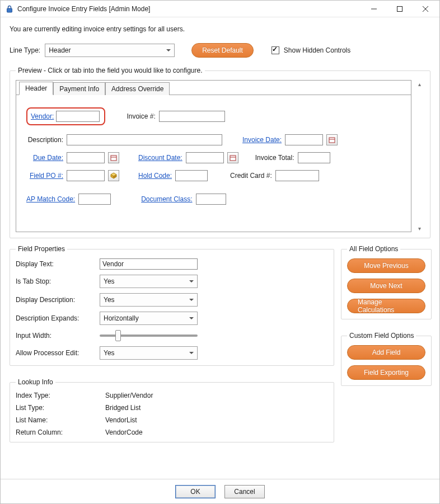 This screenshot has width=440, height=504. Describe the element at coordinates (149, 318) in the screenshot. I see `description-expands-dropdown: Horizontally` at that location.